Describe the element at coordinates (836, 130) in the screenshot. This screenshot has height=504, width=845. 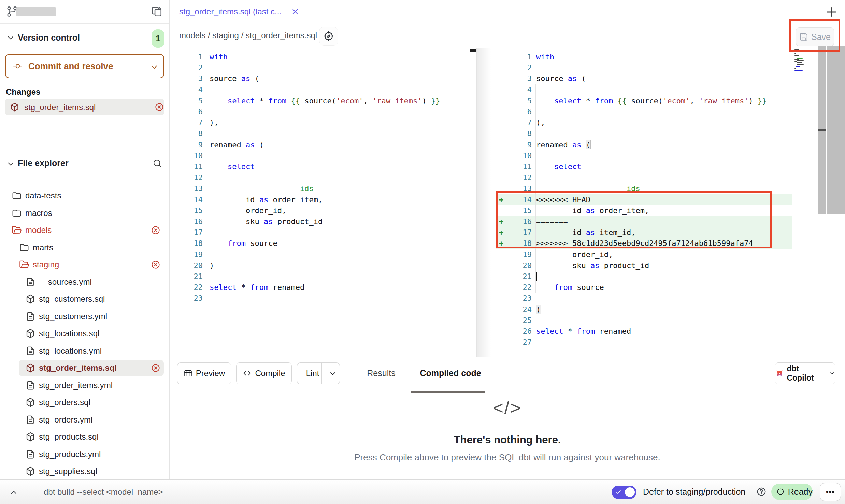
I see `window-scrollbar` at that location.